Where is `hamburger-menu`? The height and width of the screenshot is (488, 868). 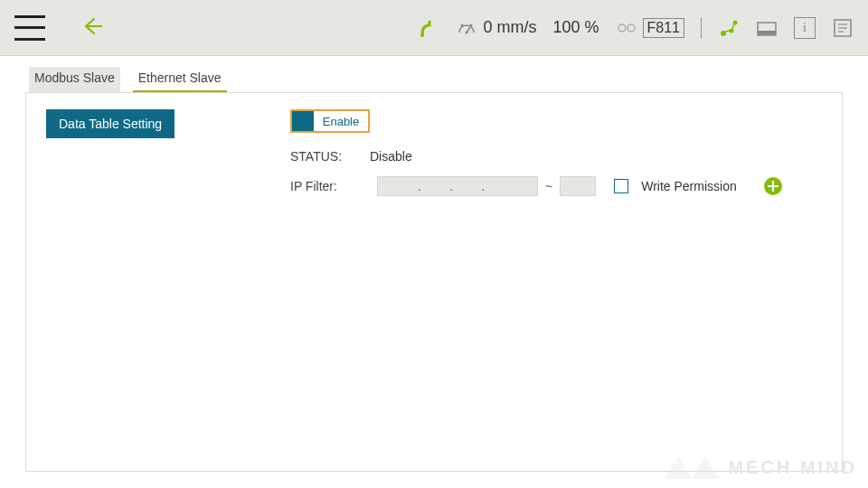 hamburger-menu is located at coordinates (30, 28).